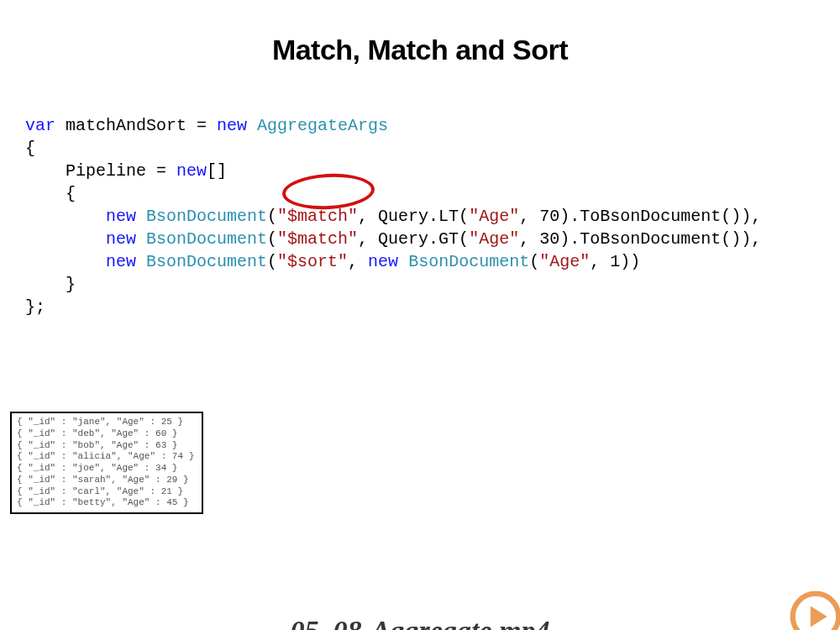 The width and height of the screenshot is (840, 630). What do you see at coordinates (815, 610) in the screenshot?
I see `play-icon` at bounding box center [815, 610].